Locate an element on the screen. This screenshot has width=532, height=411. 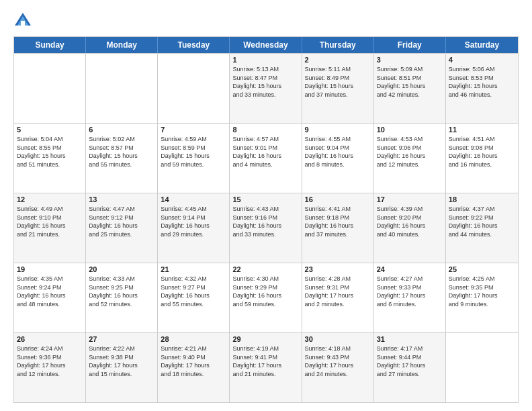
day-cell-23: 23Sunrise: 4:28 AM Sunset: 9:31 PM Dayli… is located at coordinates (339, 298).